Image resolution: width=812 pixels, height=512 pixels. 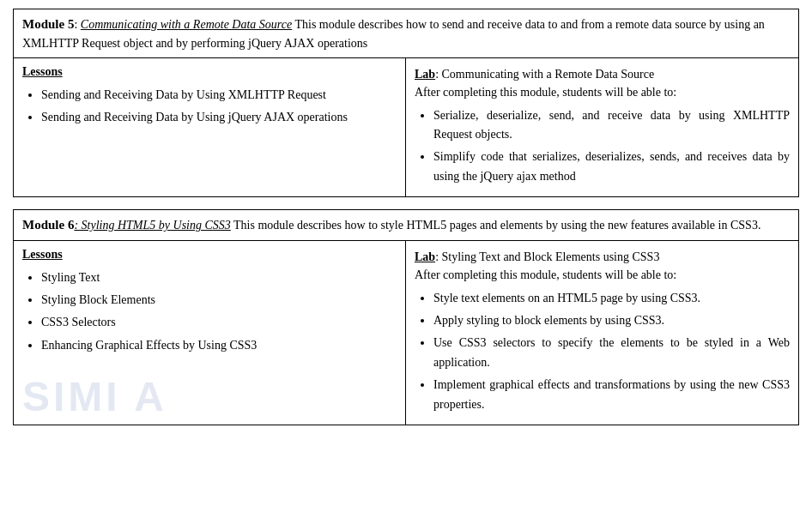 What do you see at coordinates (219, 95) in the screenshot?
I see `list-item: Sending and Receiving Data by Using XMLH…` at bounding box center [219, 95].